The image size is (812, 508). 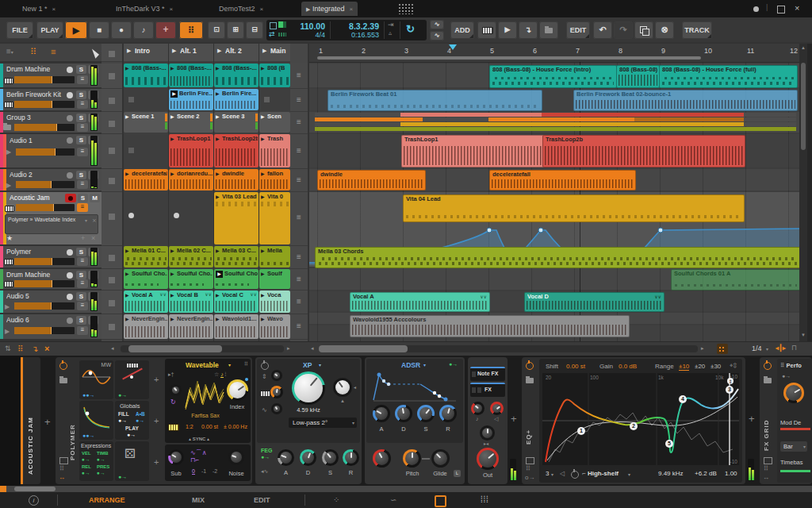 I want to click on close-panel-icon: ×, so click(x=47, y=348).